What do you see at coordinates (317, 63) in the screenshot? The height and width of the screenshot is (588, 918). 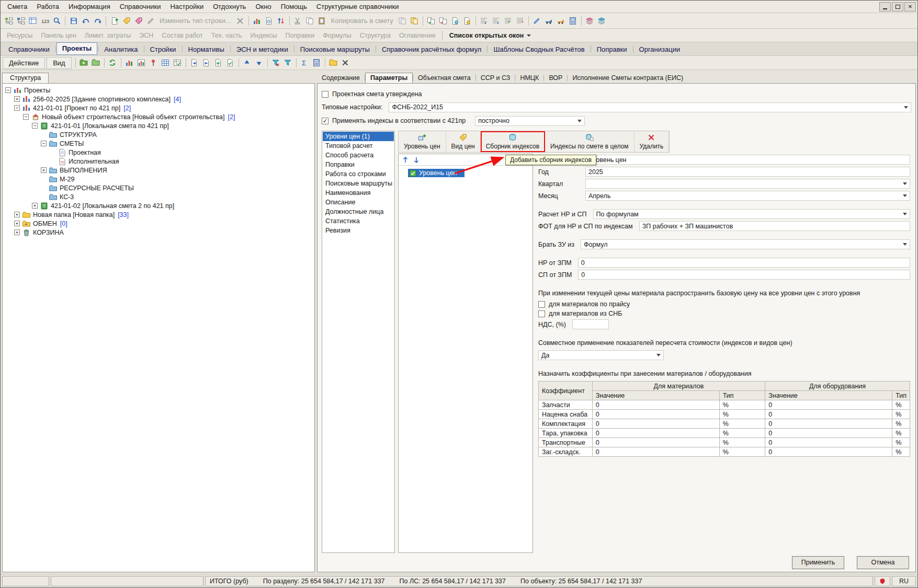 I see `calculator-small-icon` at bounding box center [317, 63].